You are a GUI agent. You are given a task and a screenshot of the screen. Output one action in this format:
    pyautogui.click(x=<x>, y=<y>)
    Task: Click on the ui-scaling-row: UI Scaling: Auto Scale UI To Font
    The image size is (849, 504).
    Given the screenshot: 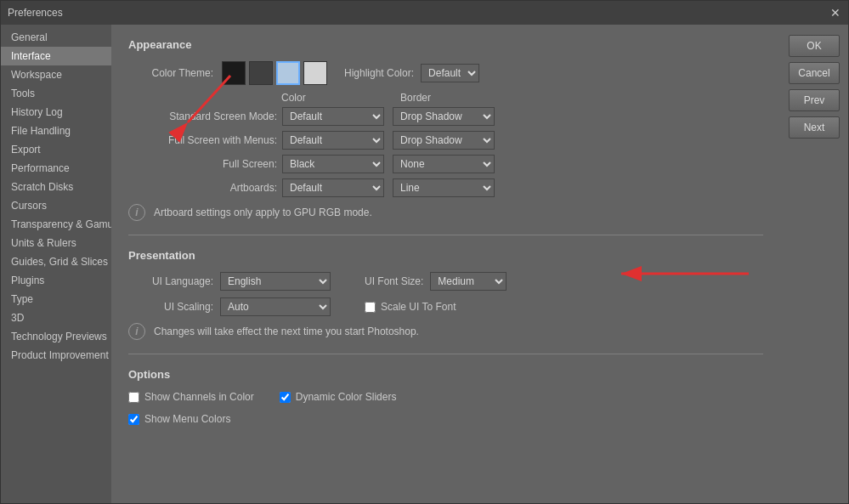 What is the action you would take?
    pyautogui.click(x=445, y=307)
    